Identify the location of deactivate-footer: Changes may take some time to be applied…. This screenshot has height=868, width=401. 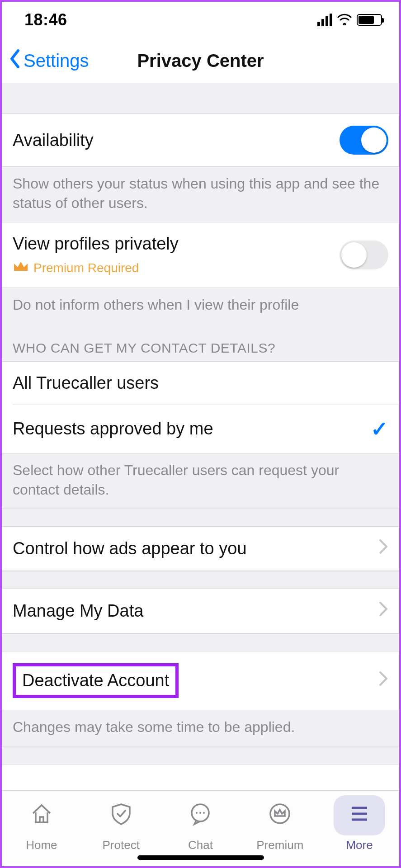
(201, 728).